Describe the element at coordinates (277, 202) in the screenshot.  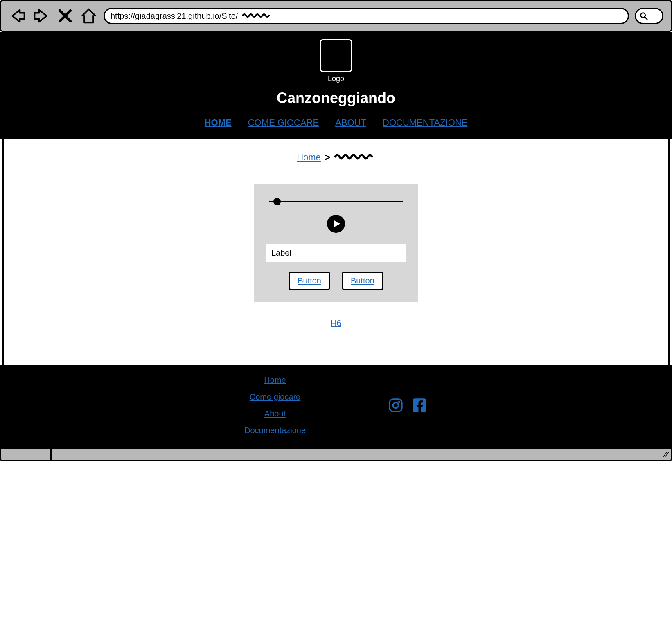
I see `slider-thumb` at that location.